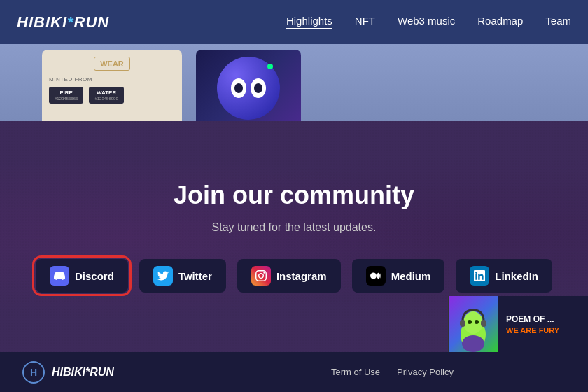  What do you see at coordinates (294, 195) in the screenshot?
I see `community-title: Join our community` at bounding box center [294, 195].